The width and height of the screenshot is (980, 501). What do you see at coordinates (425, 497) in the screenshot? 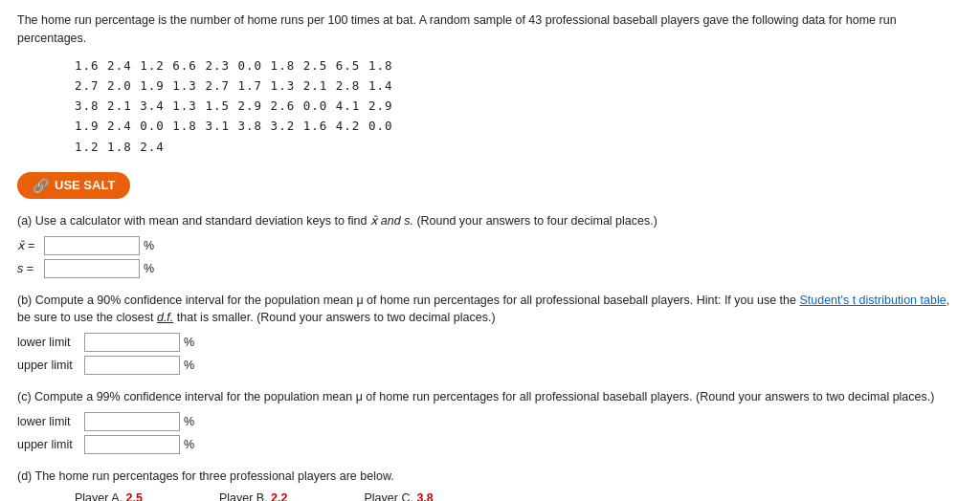
I see `player-c-value: 3.8` at bounding box center [425, 497].